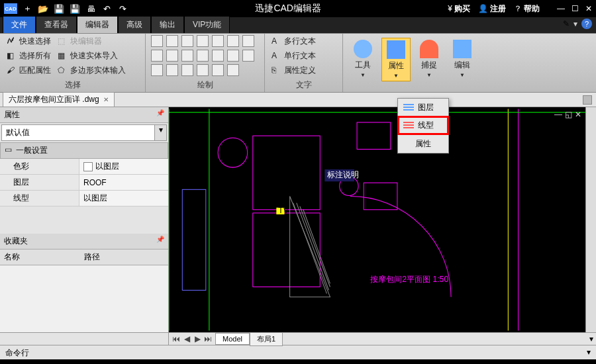  What do you see at coordinates (587, 100) in the screenshot?
I see `tab-dropdown` at bounding box center [587, 100].